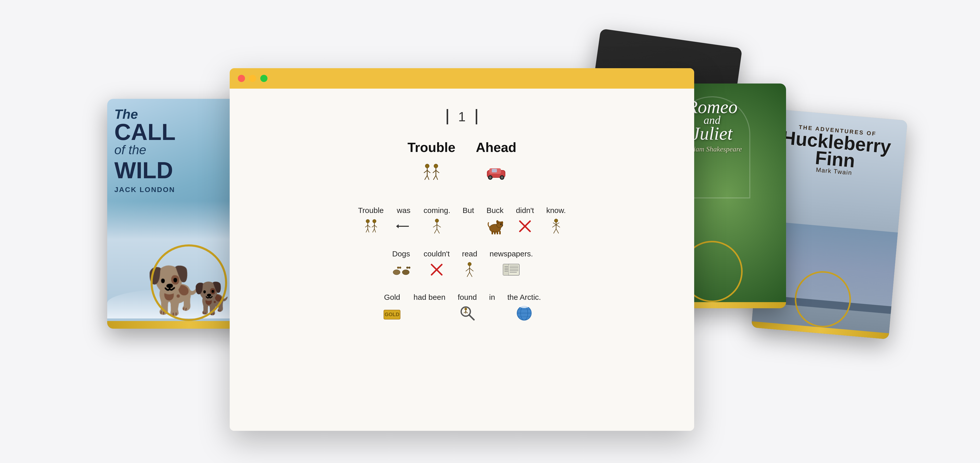 Image resolution: width=980 pixels, height=463 pixels. Describe the element at coordinates (462, 308) in the screenshot. I see `sentence-row-3: Gold GOLD had been found` at that location.